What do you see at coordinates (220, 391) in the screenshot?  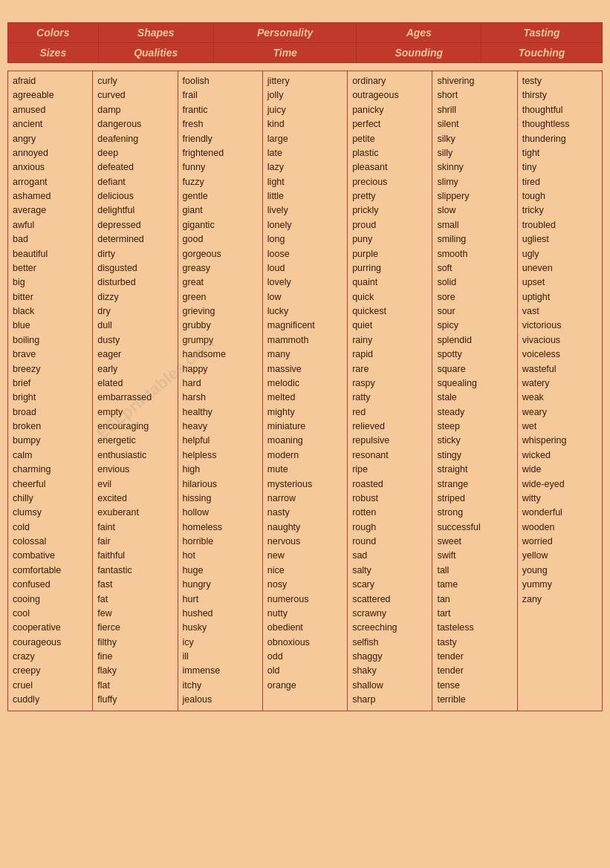 I see `word-column-3: foolishfrailfranticfreshfriendlyfrighten…` at bounding box center [220, 391].